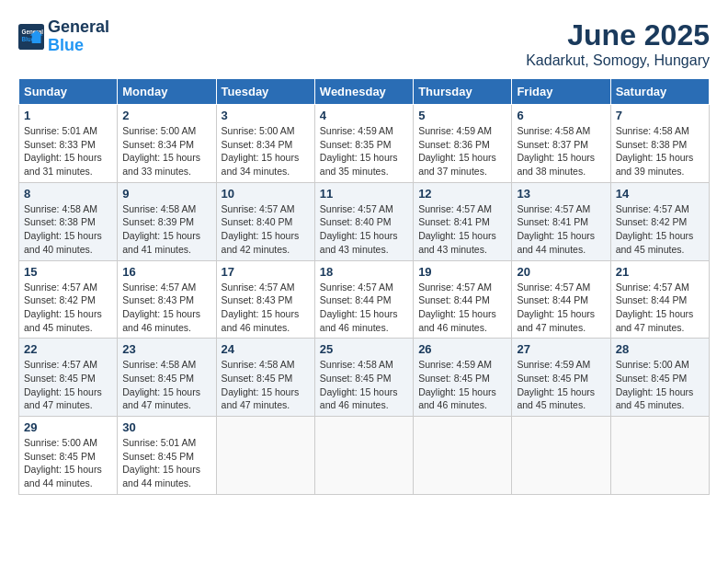  I want to click on day-number: 8, so click(68, 193).